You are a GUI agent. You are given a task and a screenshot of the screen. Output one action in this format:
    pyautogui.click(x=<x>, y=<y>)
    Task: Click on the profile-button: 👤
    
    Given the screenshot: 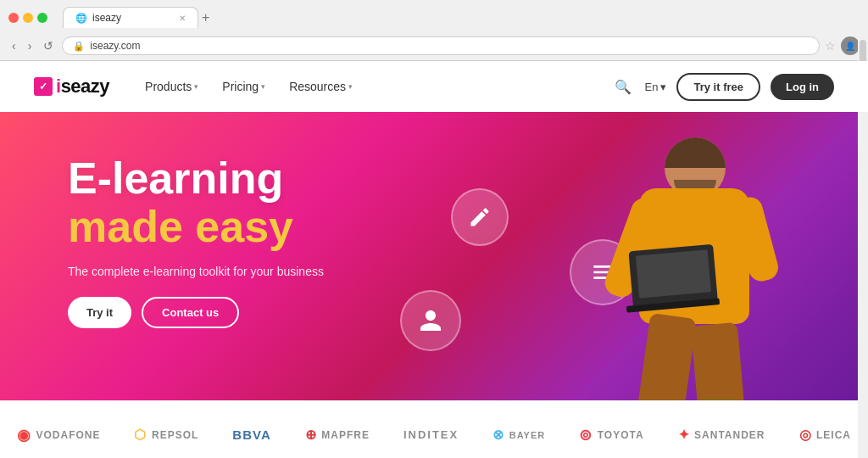 What is the action you would take?
    pyautogui.click(x=850, y=46)
    